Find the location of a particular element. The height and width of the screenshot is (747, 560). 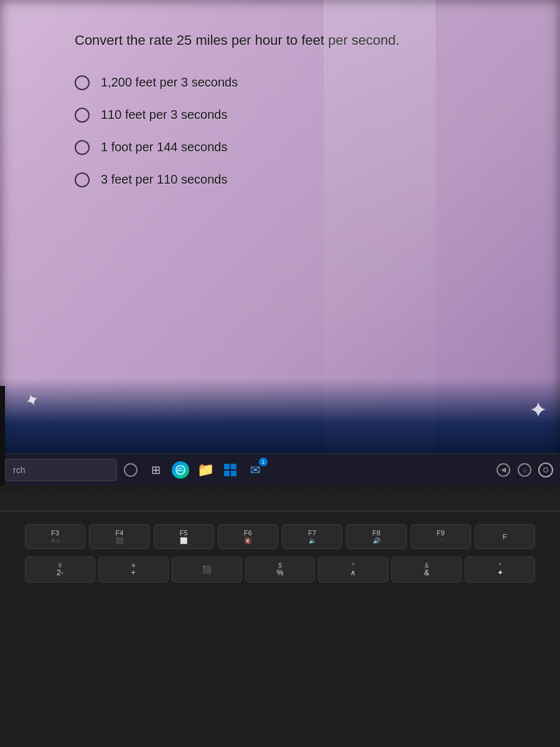

key-f4-icon: ⬛ is located at coordinates (119, 540).